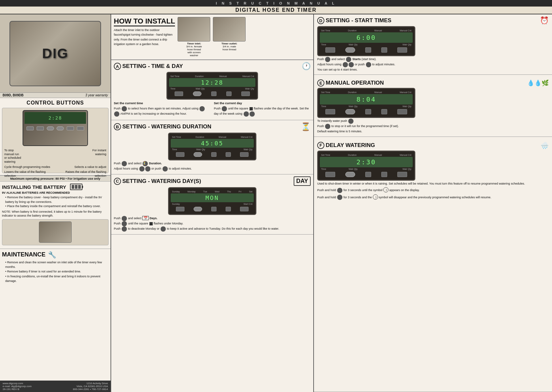 This screenshot has height=392, width=552. I want to click on top-title: I N S T R U C T I O N M A N U A L, so click(276, 3).